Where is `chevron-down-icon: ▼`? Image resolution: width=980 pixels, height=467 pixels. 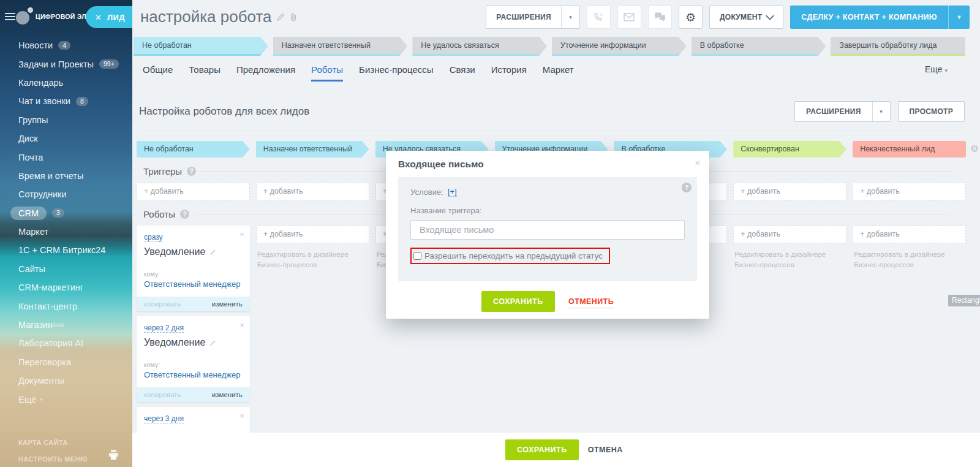 chevron-down-icon: ▼ is located at coordinates (959, 17).